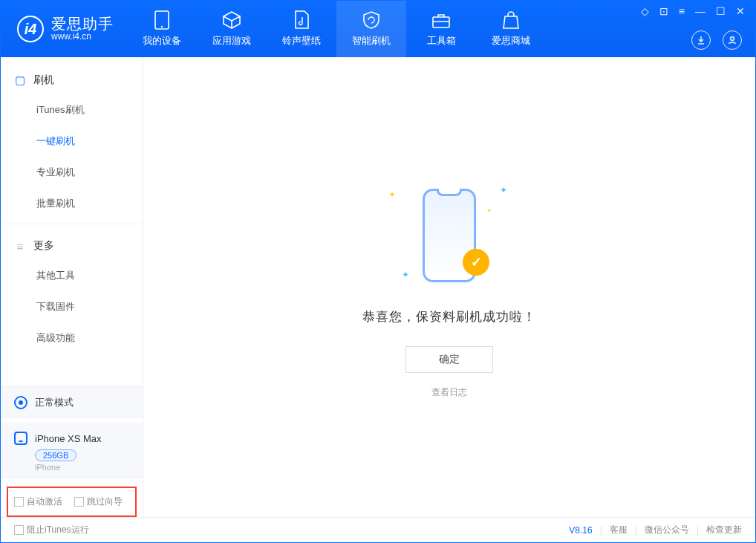 This screenshot has height=543, width=756. What do you see at coordinates (449, 360) in the screenshot?
I see `ok-button: 确定` at bounding box center [449, 360].